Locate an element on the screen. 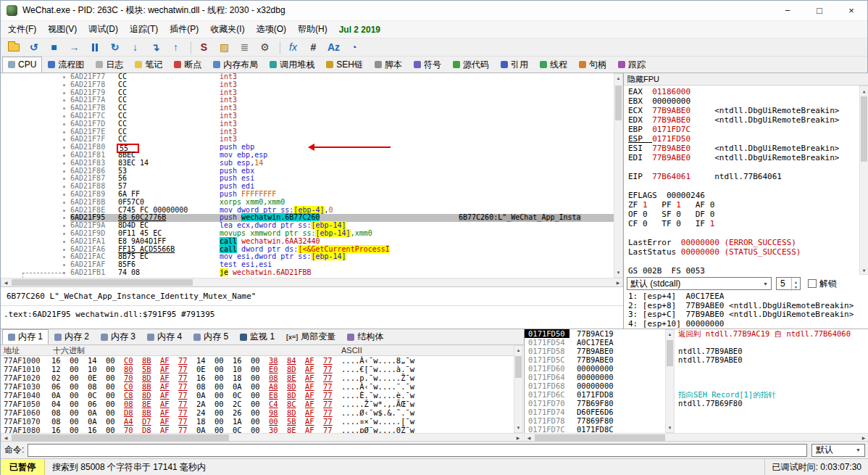 The width and height of the screenshot is (868, 475). tab-notes: 笔记 is located at coordinates (149, 65).